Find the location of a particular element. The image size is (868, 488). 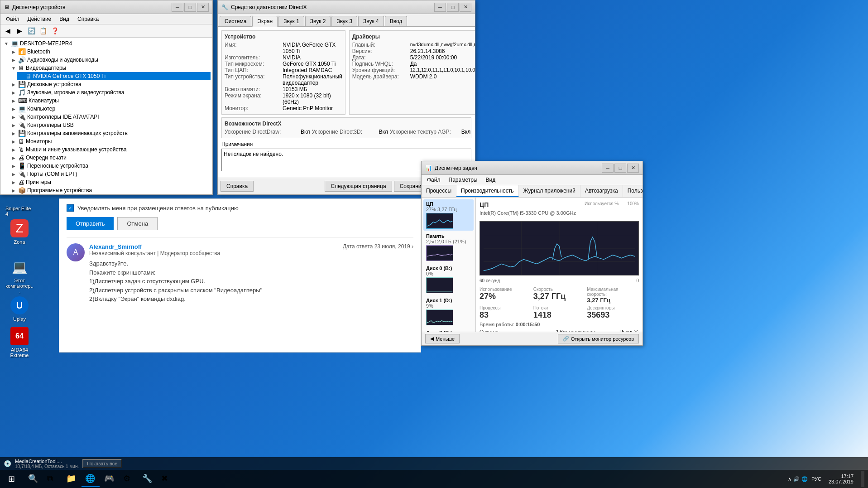

tab-zvuk2: Звук 2 is located at coordinates (318, 21).